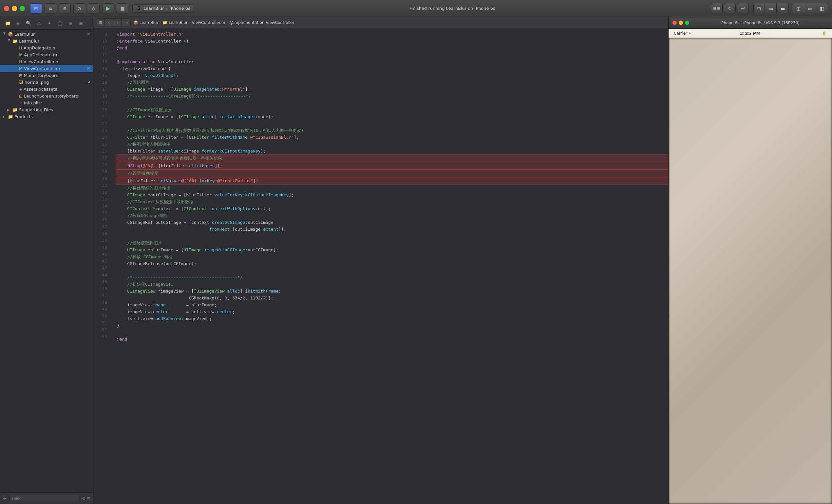 This screenshot has width=832, height=504. I want to click on simulator-traffic-lights, so click(681, 23).